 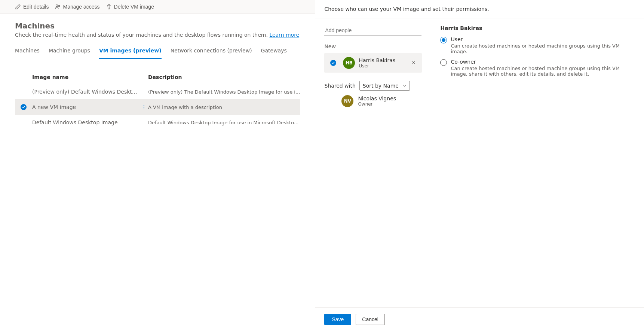 I want to click on col-description: Description, so click(x=224, y=77).